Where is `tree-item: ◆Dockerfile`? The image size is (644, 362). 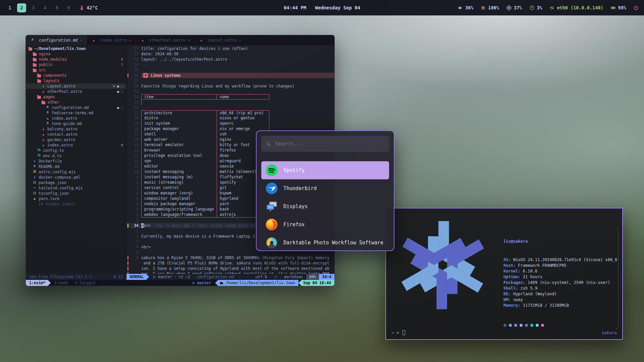 tree-item: ◆Dockerfile is located at coordinates (76, 161).